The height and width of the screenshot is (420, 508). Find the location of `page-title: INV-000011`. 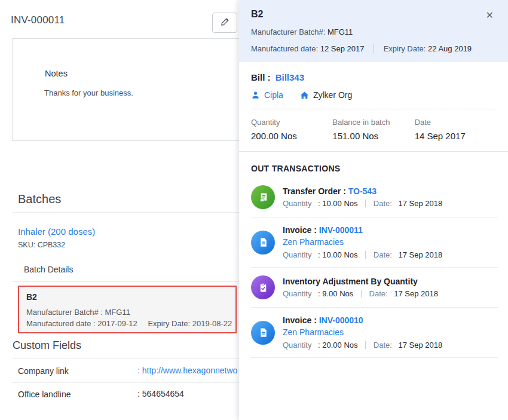

page-title: INV-000011 is located at coordinates (38, 20).